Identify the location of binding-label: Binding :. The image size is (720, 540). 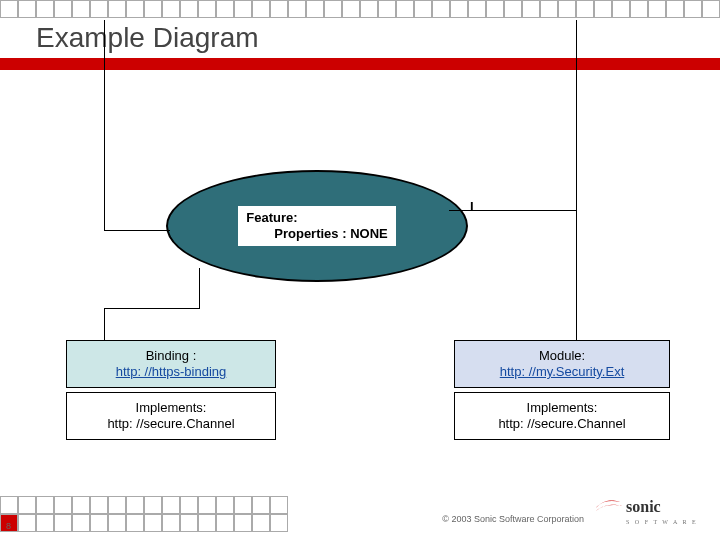
(172, 356).